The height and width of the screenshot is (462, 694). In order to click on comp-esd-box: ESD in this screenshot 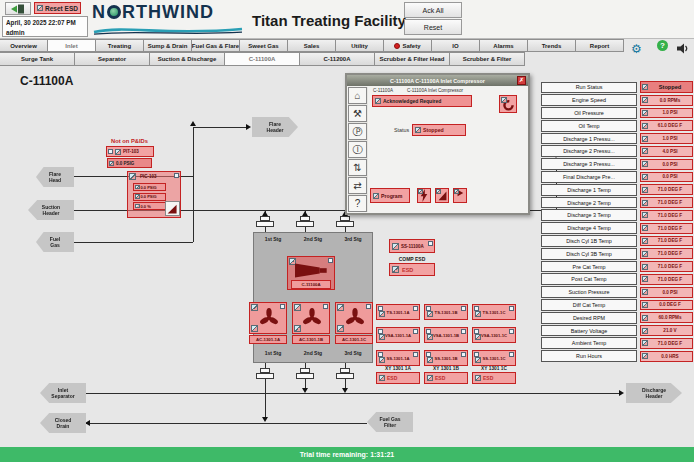, I will do `click(412, 270)`.